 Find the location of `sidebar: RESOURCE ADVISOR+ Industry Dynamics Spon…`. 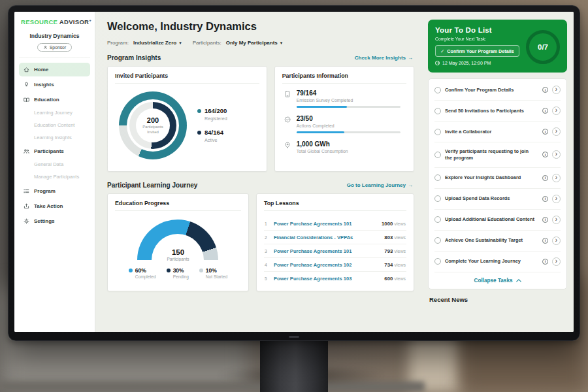

sidebar: RESOURCE ADVISOR+ Industry Dynamics Spon… is located at coordinates (55, 172).